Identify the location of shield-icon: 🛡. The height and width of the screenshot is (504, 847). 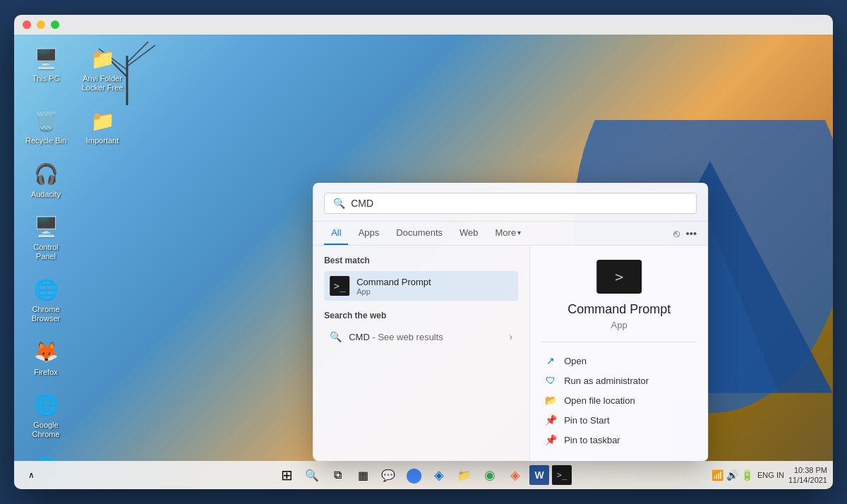
(551, 380).